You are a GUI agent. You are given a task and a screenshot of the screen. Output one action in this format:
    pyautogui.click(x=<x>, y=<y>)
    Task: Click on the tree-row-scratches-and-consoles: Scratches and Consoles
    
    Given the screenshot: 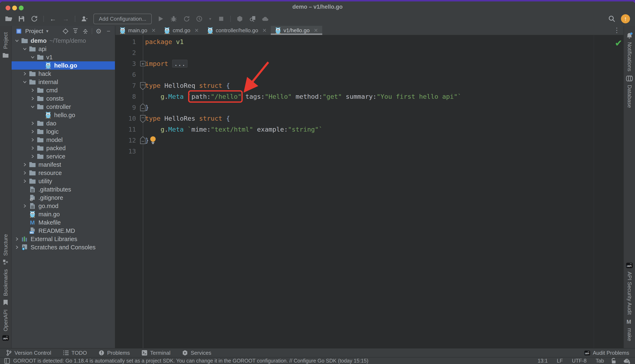 What is the action you would take?
    pyautogui.click(x=63, y=248)
    